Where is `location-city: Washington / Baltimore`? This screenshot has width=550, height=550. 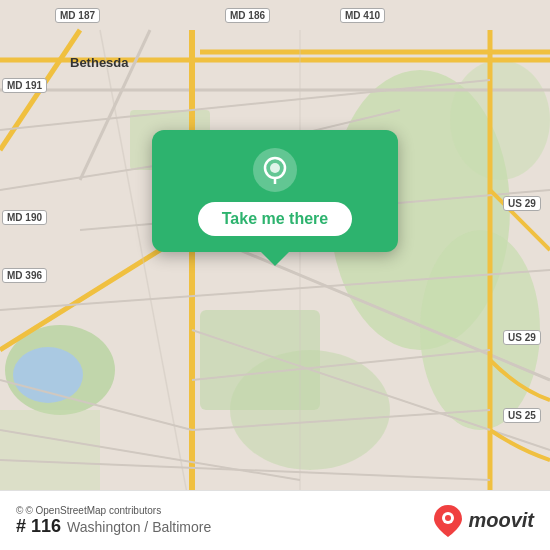 location-city: Washington / Baltimore is located at coordinates (139, 527).